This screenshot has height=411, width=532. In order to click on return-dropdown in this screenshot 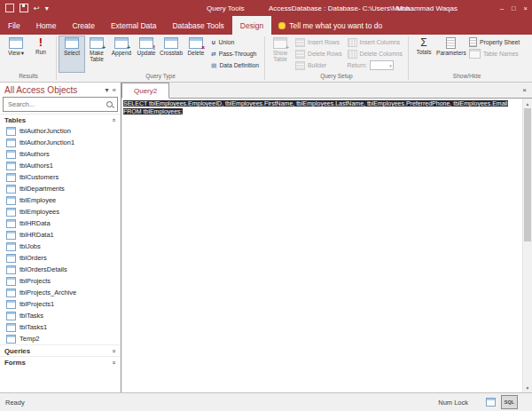, I will do `click(381, 66)`.